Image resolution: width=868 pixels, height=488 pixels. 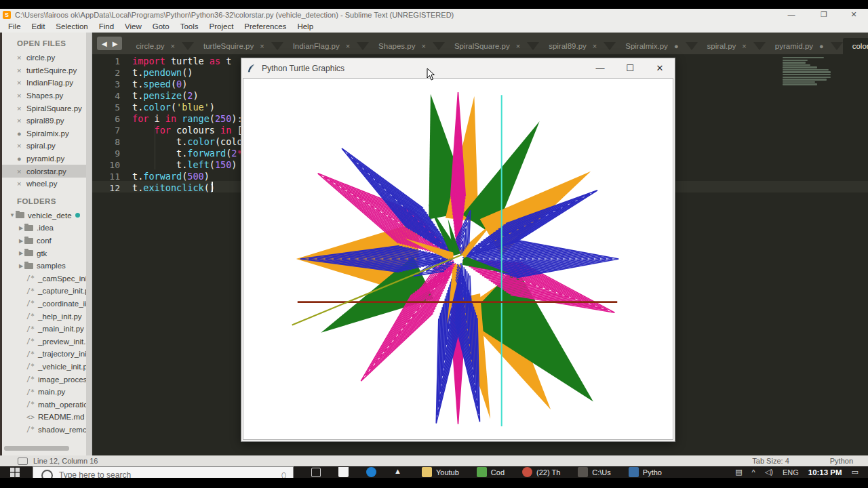 I want to click on taskbar-app-youtube: Youtub, so click(x=441, y=472).